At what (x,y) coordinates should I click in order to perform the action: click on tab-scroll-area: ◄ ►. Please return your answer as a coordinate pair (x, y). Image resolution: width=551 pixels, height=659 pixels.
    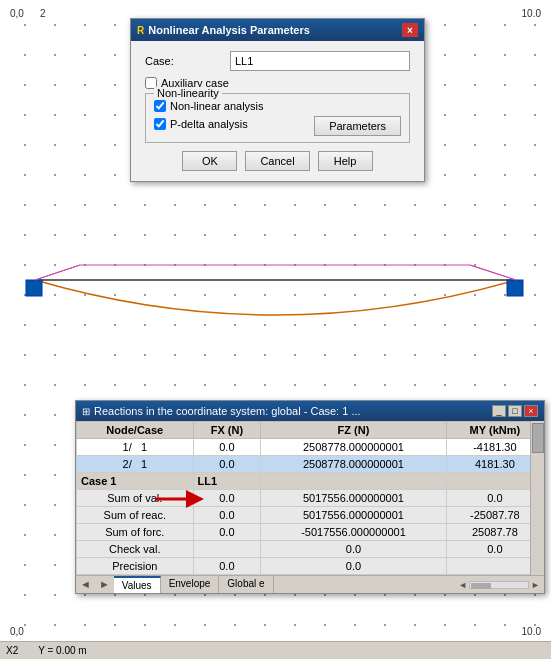
    Looking at the image, I should click on (409, 584).